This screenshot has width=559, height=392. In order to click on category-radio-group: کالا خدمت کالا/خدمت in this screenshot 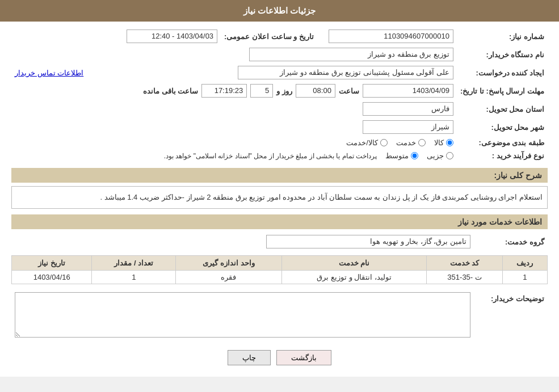, I will do `click(234, 143)`.